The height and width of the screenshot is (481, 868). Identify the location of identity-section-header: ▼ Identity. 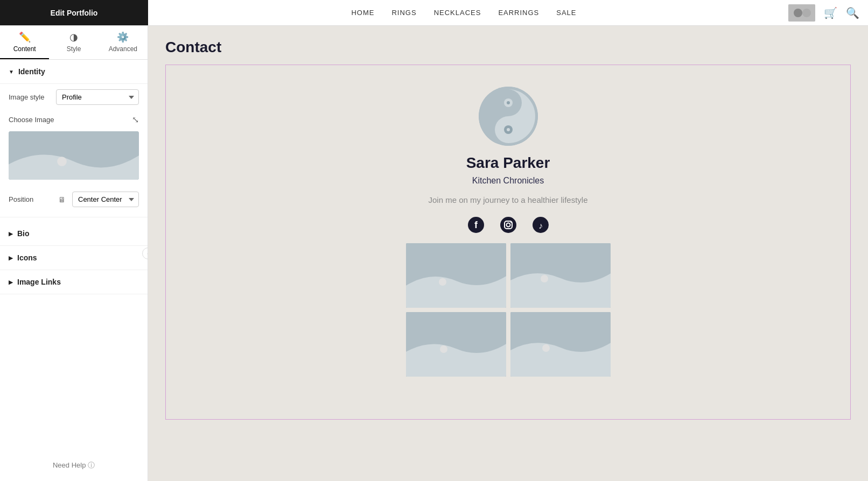
(74, 72).